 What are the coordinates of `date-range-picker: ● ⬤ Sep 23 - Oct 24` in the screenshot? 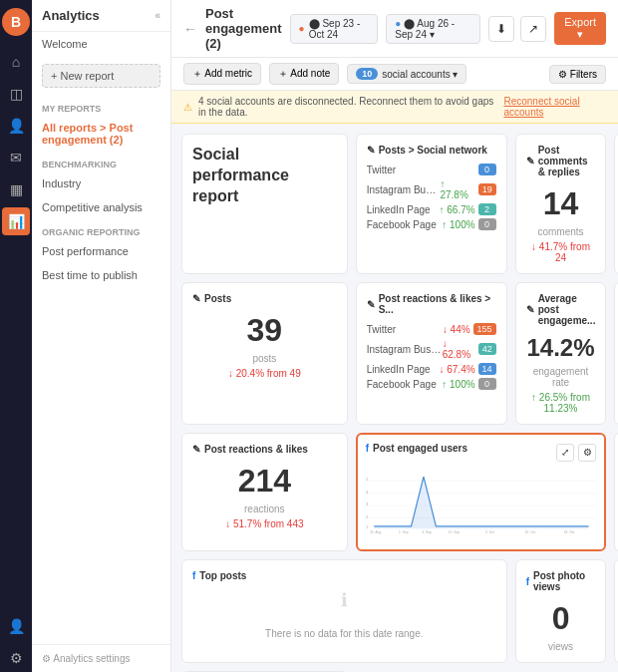 It's located at (335, 29).